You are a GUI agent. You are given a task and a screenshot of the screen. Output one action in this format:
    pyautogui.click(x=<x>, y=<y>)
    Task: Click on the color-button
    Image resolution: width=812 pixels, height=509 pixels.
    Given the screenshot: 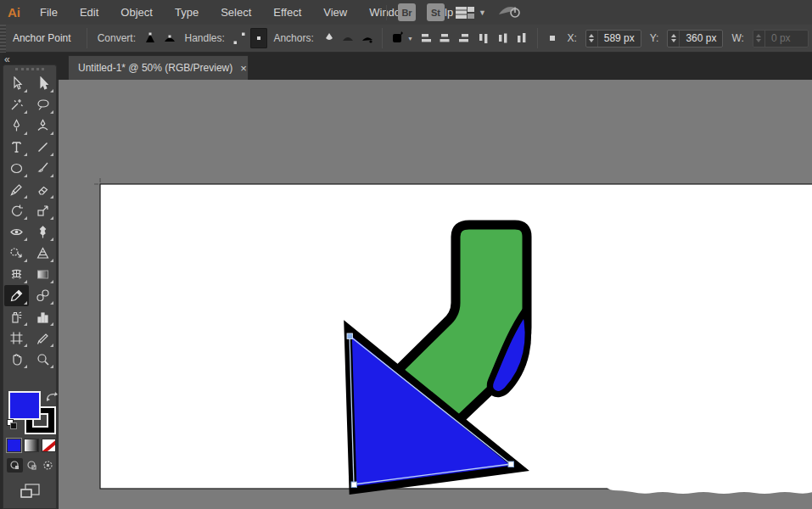 What is the action you would take?
    pyautogui.click(x=14, y=445)
    